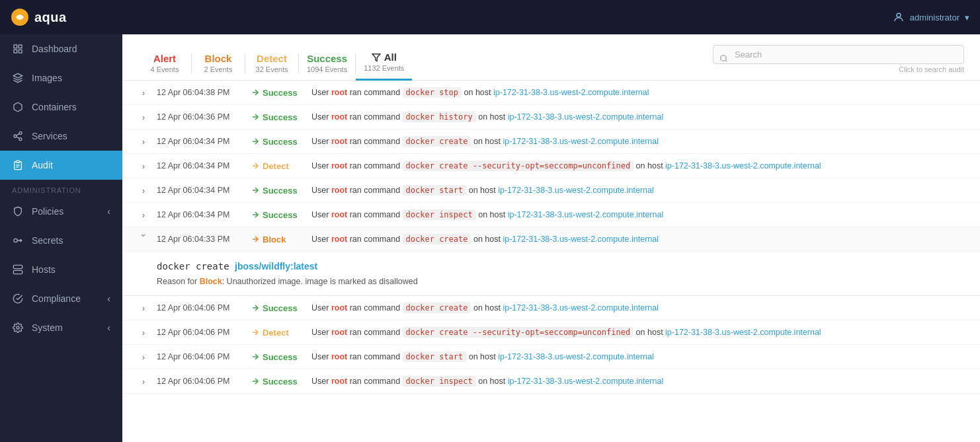 This screenshot has height=442, width=980. What do you see at coordinates (61, 78) in the screenshot?
I see `sidebar-item-images: Images` at bounding box center [61, 78].